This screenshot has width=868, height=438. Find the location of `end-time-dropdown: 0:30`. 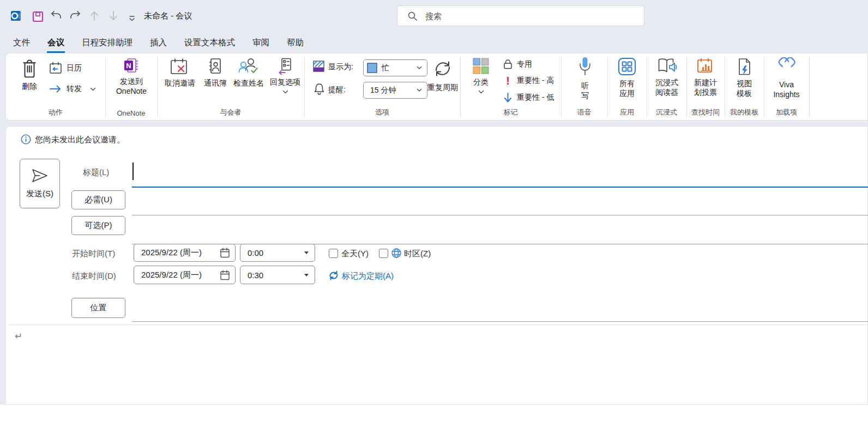

end-time-dropdown: 0:30 is located at coordinates (278, 275).